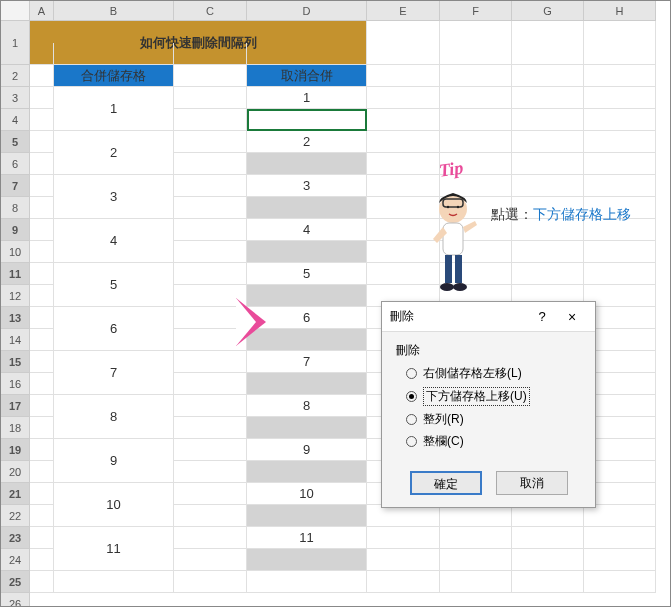  Describe the element at coordinates (114, 461) in the screenshot. I see `merged-cell: 9` at that location.